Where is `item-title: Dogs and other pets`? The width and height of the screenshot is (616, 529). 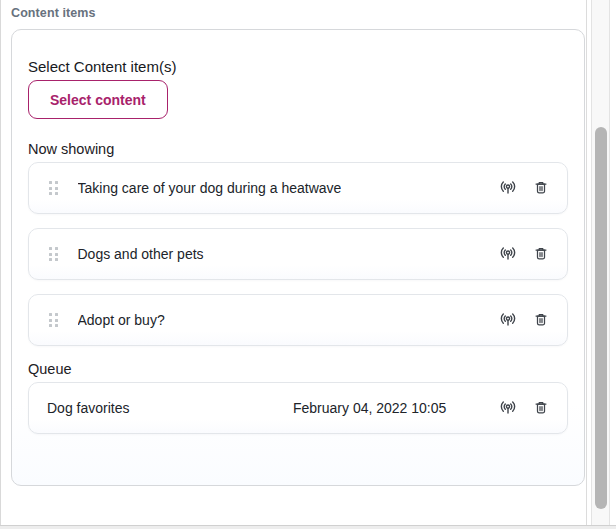
item-title: Dogs and other pets is located at coordinates (141, 254).